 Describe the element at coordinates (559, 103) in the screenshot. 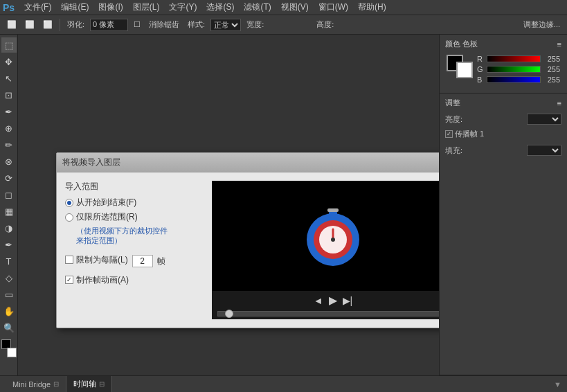

I see `adjust-menu-icon: ≡` at that location.